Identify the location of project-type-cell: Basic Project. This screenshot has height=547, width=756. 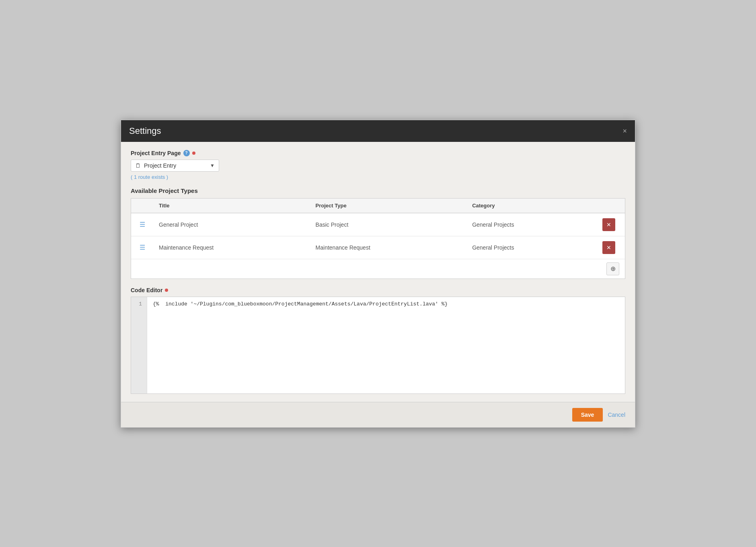
(388, 225).